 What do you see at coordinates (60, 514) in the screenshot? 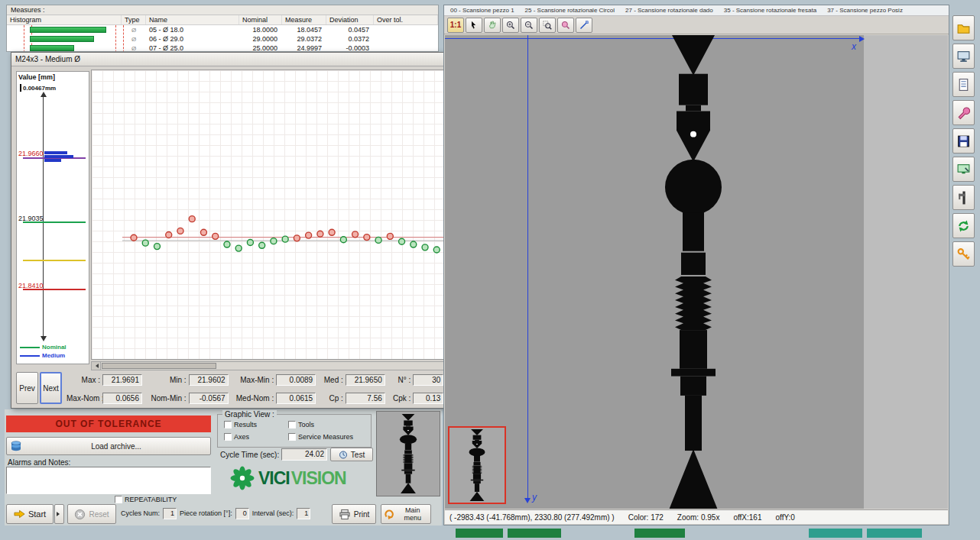
I see `chevron-right-icon` at bounding box center [60, 514].